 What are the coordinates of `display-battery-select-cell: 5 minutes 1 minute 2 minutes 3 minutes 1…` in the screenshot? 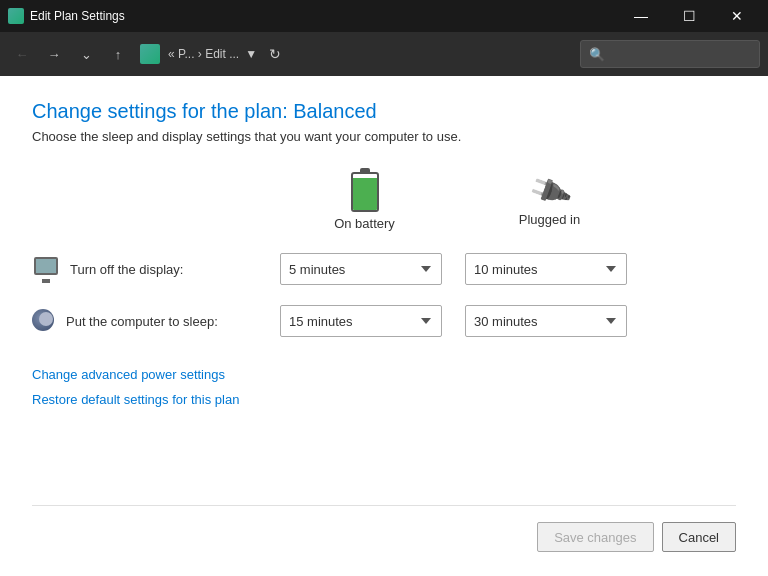 It's located at (364, 269).